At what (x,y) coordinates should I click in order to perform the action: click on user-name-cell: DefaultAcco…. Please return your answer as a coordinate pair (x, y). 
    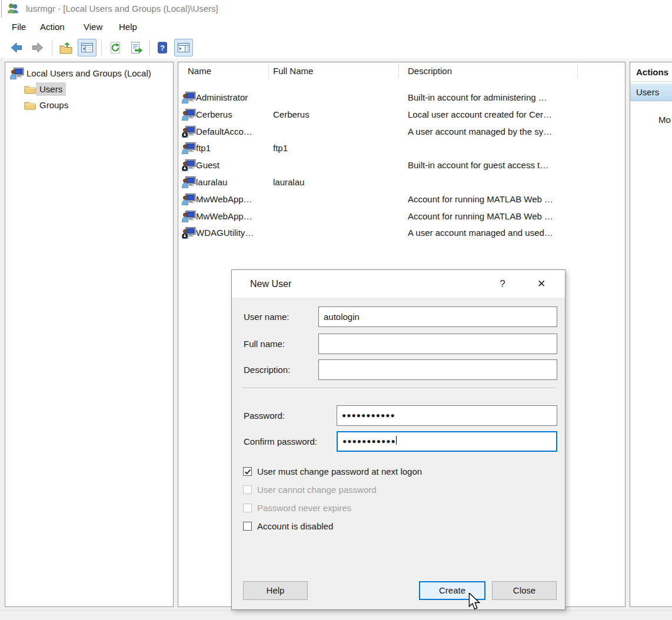
    Looking at the image, I should click on (224, 132).